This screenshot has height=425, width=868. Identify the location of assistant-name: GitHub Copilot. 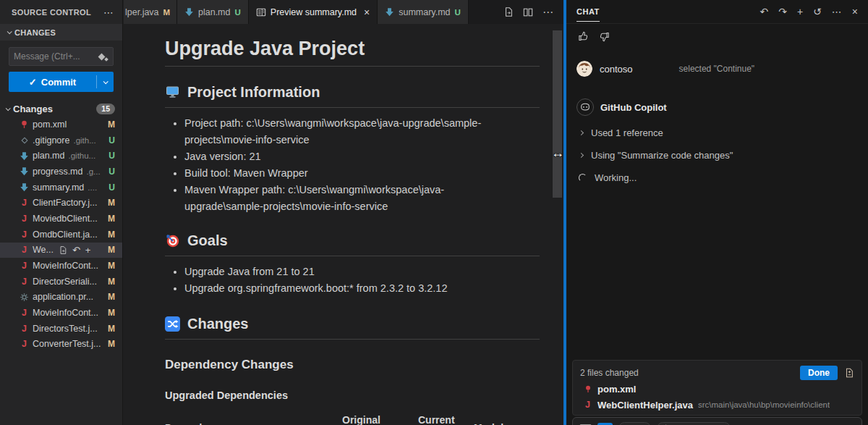
(634, 107).